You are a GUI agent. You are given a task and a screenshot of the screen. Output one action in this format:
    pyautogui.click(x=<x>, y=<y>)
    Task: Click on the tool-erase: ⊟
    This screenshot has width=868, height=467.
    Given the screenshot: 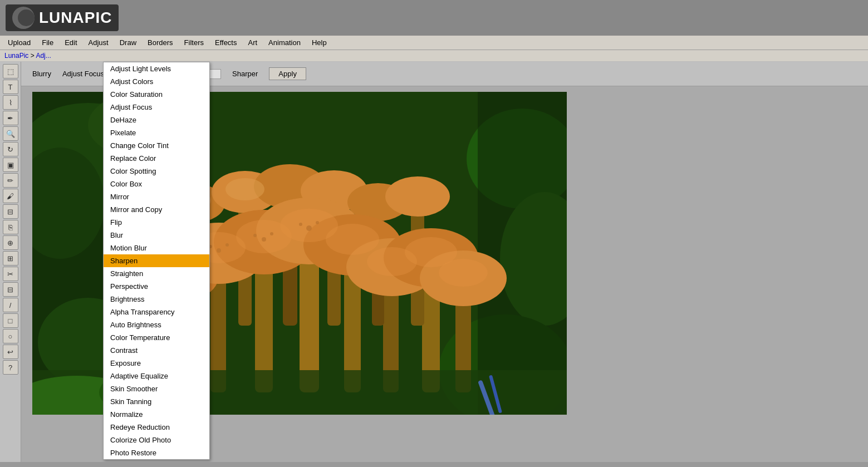 What is the action you would take?
    pyautogui.click(x=11, y=212)
    